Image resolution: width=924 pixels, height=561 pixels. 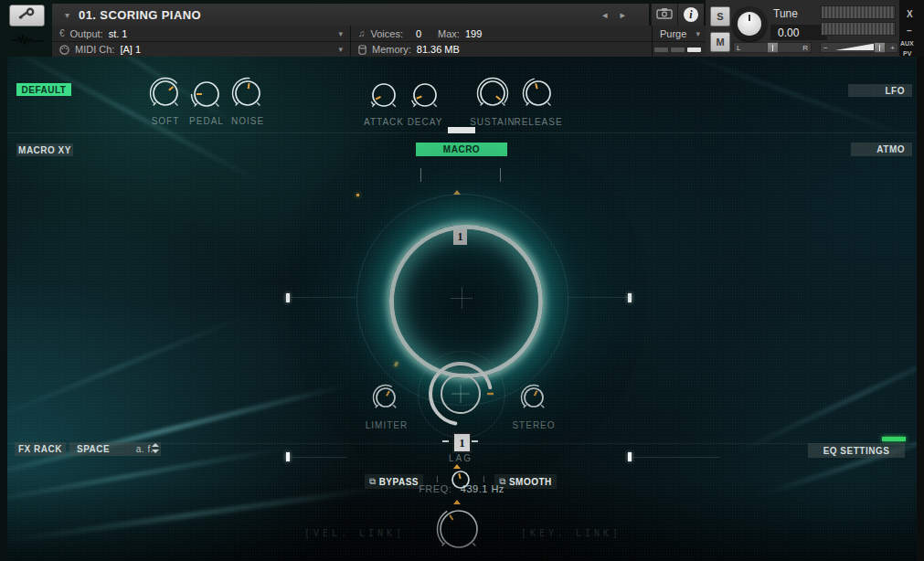 I want to click on purge-menu: Purge ▾, so click(x=679, y=34).